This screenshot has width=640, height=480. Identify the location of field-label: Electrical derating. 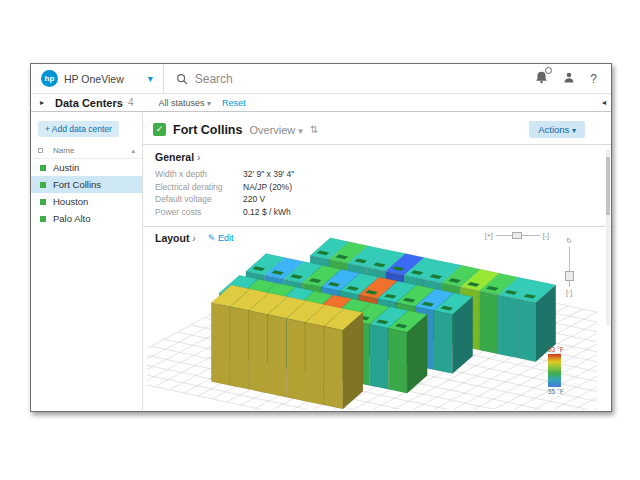
(199, 187).